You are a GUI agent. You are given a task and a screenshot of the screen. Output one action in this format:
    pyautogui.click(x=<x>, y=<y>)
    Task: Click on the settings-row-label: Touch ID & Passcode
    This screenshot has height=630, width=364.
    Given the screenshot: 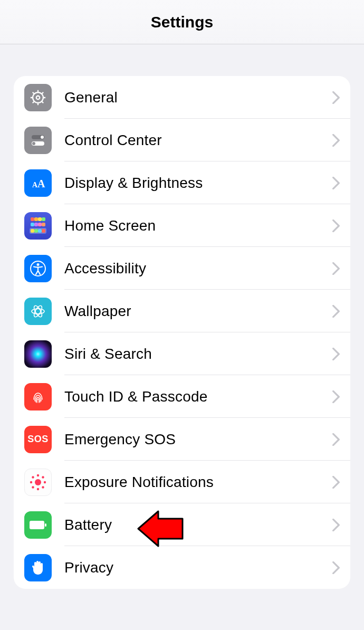 What is the action you would take?
    pyautogui.click(x=198, y=397)
    